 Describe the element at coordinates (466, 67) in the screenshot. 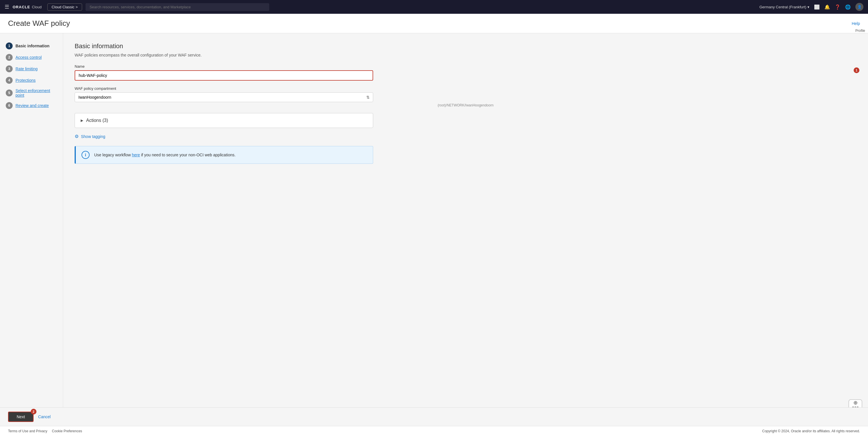

I see `name-label: Name` at that location.